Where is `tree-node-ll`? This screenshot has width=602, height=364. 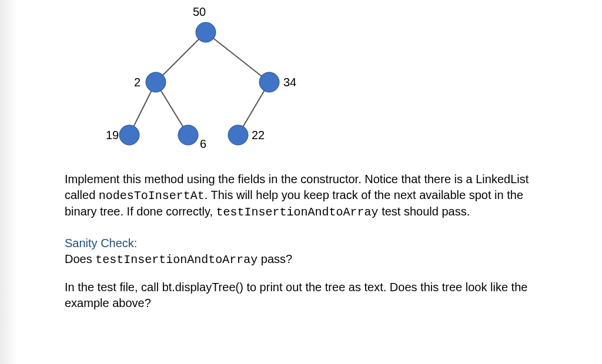 tree-node-ll is located at coordinates (129, 135).